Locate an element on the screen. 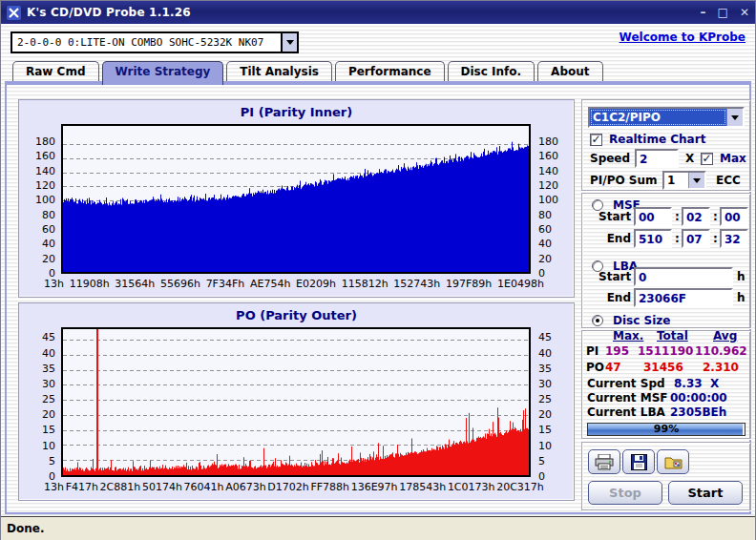 The width and height of the screenshot is (756, 540). print-button is located at coordinates (604, 462).